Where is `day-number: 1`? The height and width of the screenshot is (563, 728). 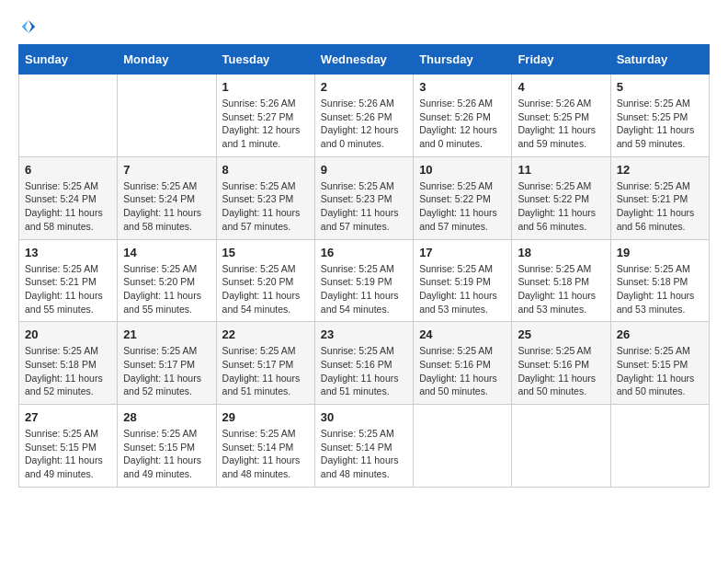
day-number: 1 is located at coordinates (266, 86).